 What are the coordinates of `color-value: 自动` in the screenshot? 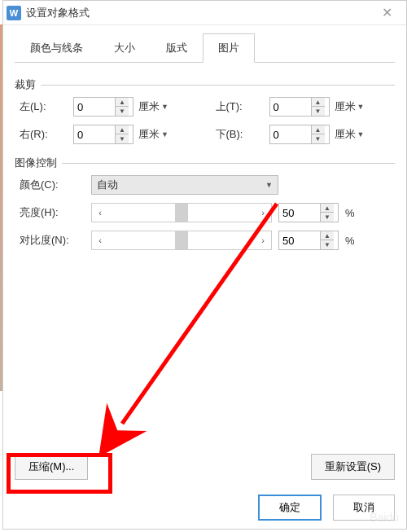 It's located at (107, 185).